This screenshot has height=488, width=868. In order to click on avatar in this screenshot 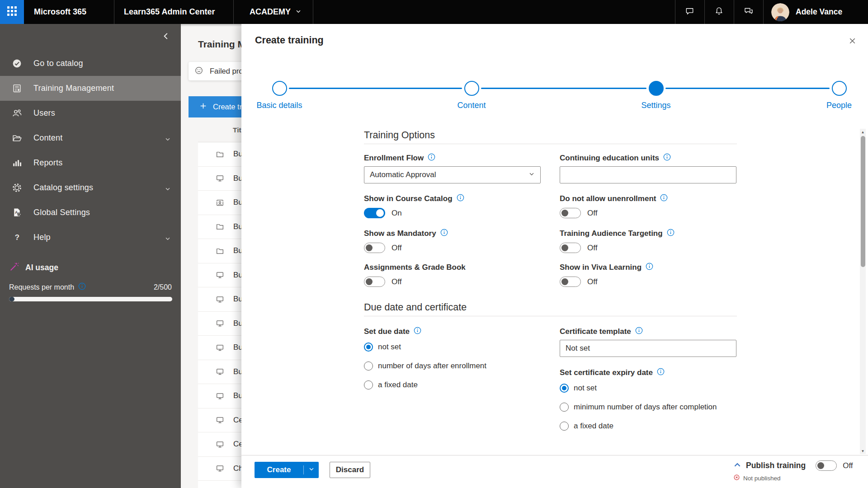, I will do `click(780, 12)`.